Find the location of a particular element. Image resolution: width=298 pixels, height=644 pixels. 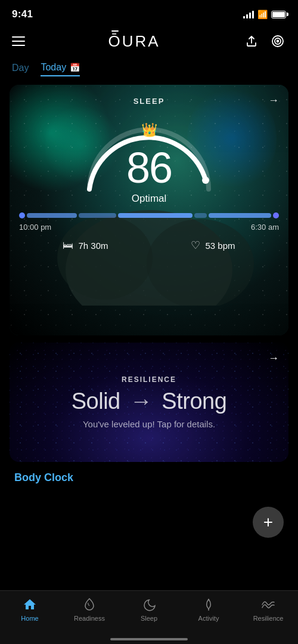

signal-bars-icon is located at coordinates (249, 14).